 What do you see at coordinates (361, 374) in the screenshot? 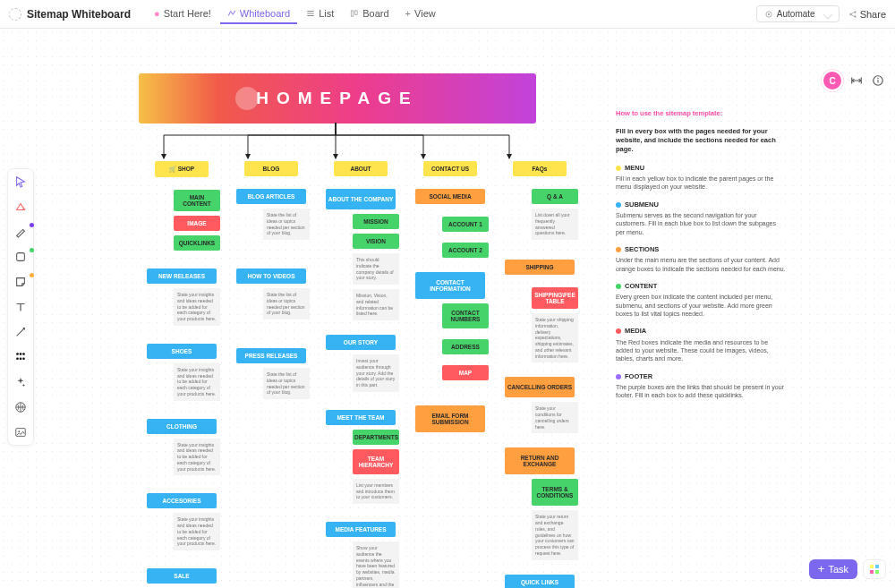
I see `col-about: ABOUT ABOUT THE COMPANY MISSION VISION T…` at bounding box center [361, 374].